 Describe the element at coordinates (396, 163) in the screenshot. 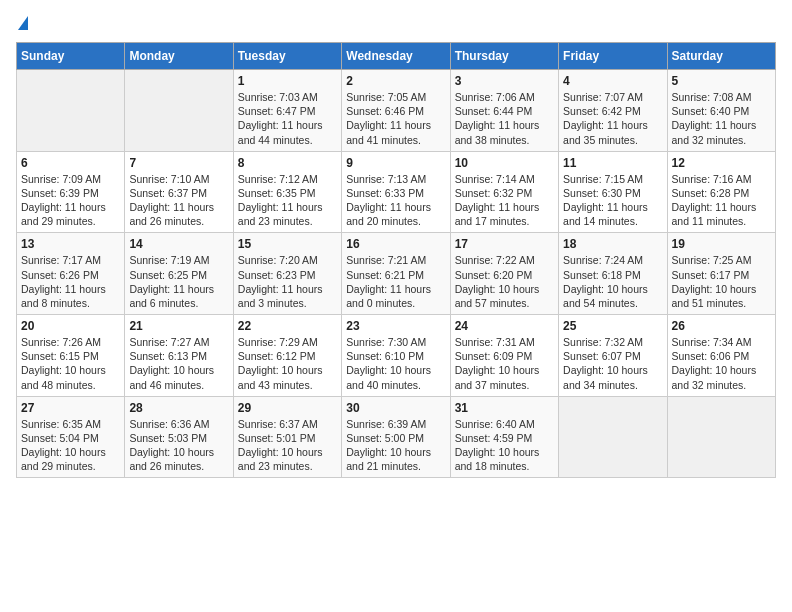

I see `day-number: 9` at that location.